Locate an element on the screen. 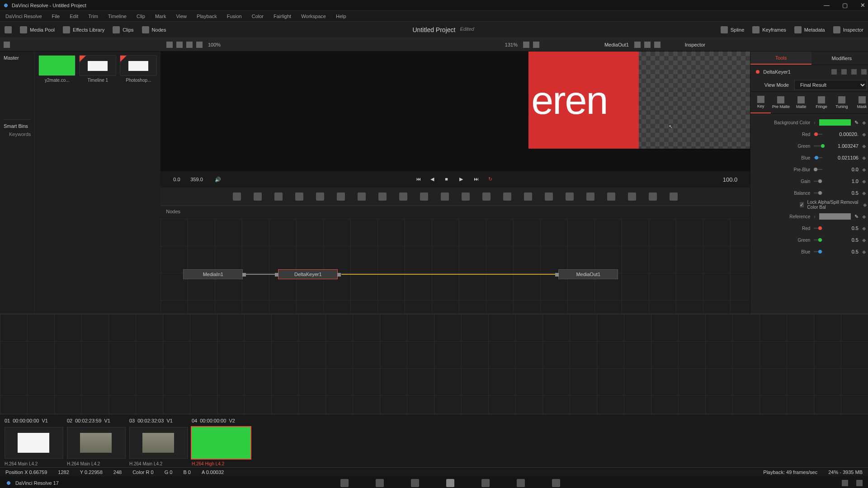  page-deliver-icon is located at coordinates (556, 483).